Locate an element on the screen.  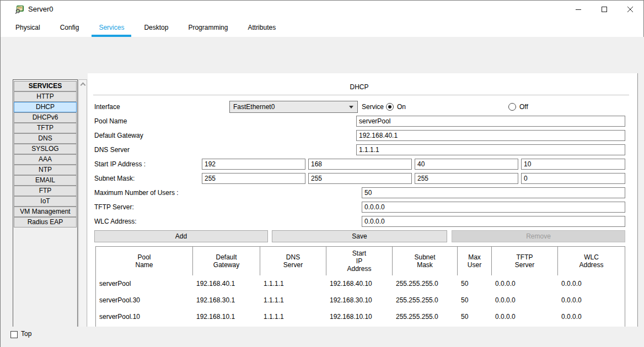
max-users-label: Maximum Number of Users : is located at coordinates (137, 193).